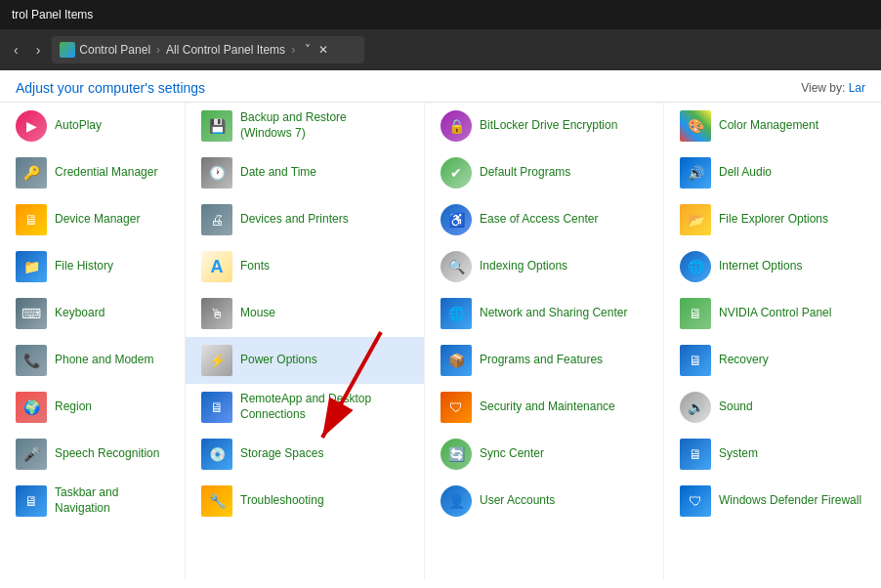 This screenshot has width=881, height=588. What do you see at coordinates (695, 314) in the screenshot?
I see `nvidia-icon: 🖥` at bounding box center [695, 314].